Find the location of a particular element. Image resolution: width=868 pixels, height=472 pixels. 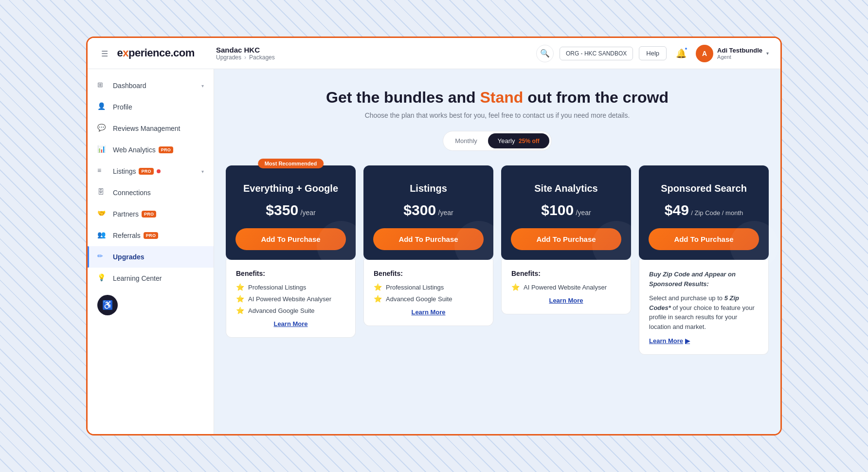

benefit-1-1: ⭐ Advanced Google Suite is located at coordinates (428, 299).